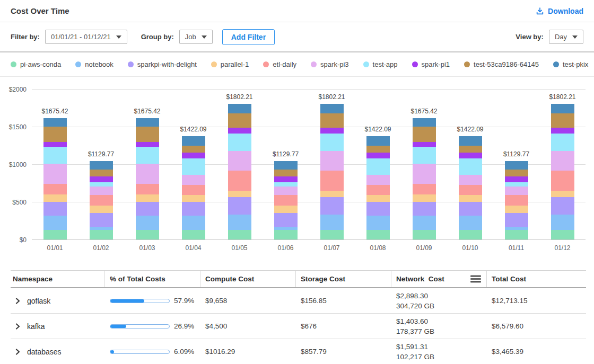 The image size is (594, 364). I want to click on column-header-pct-total-costs: % of Total Costs, so click(152, 279).